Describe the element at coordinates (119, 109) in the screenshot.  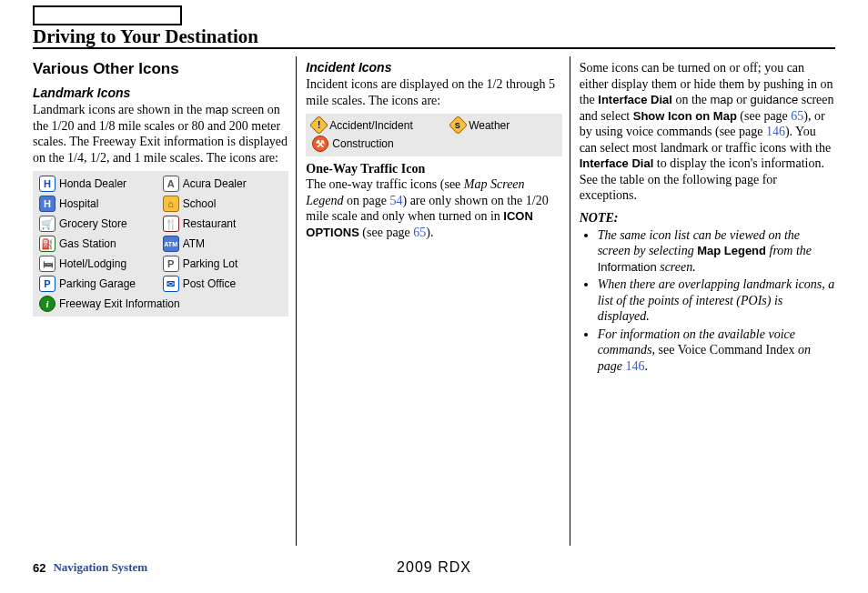
I see `text: Landmark icons are shown in the` at that location.